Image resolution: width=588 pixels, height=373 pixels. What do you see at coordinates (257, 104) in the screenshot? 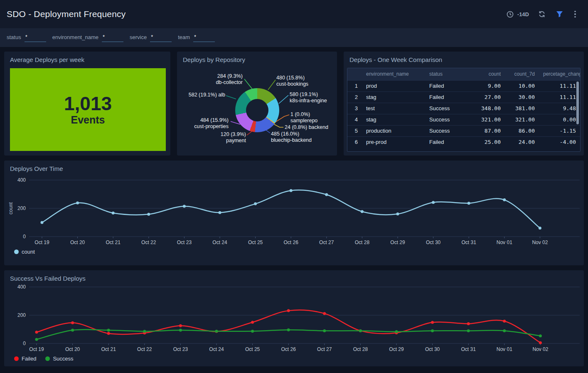
I see `panel-deploys-by-repository: Deploys by Repository 284 (9.3%)db-col` at bounding box center [257, 104].